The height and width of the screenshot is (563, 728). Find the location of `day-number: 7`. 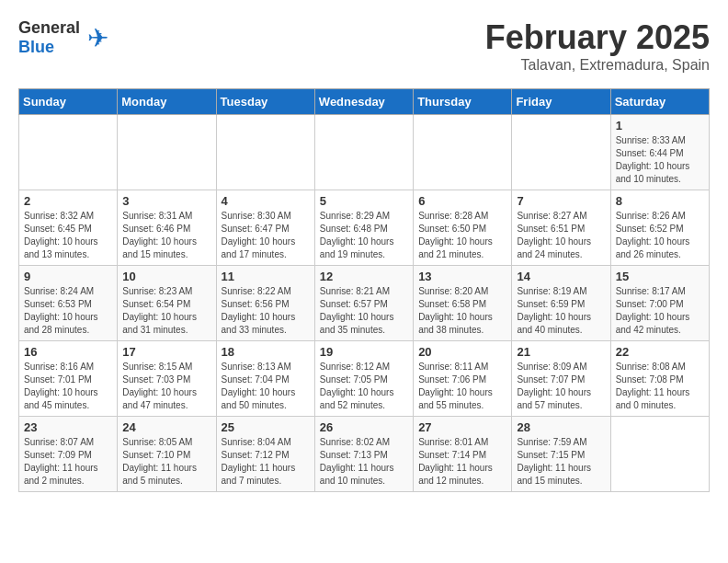

day-number: 7 is located at coordinates (561, 201).